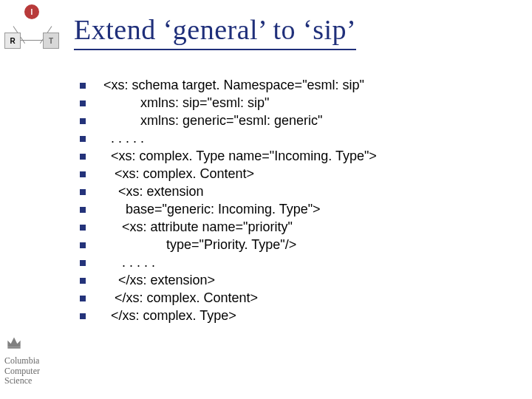 The image size is (532, 399). I want to click on code-line: type="Priority. Type"/>, so click(287, 245).